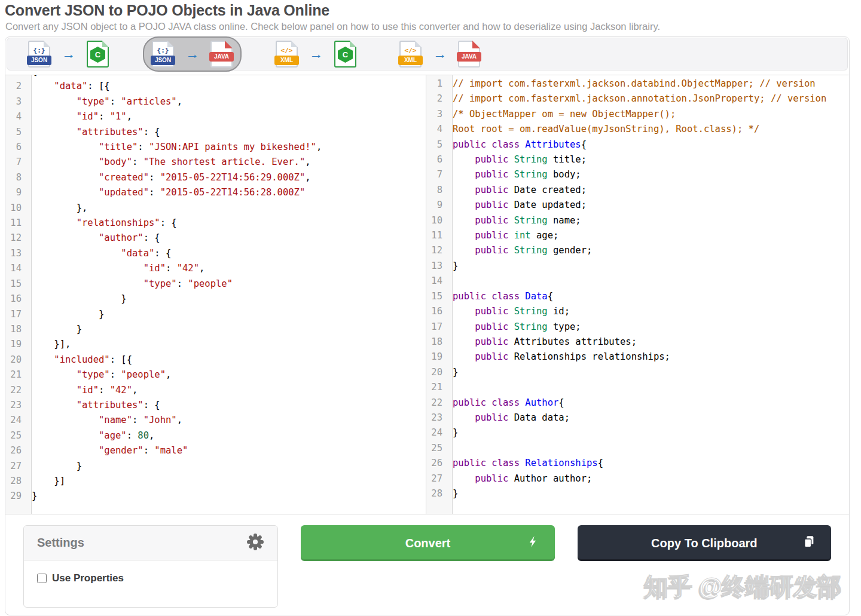 This screenshot has width=861, height=616. I want to click on code-line: 16 public String id;, so click(637, 312).